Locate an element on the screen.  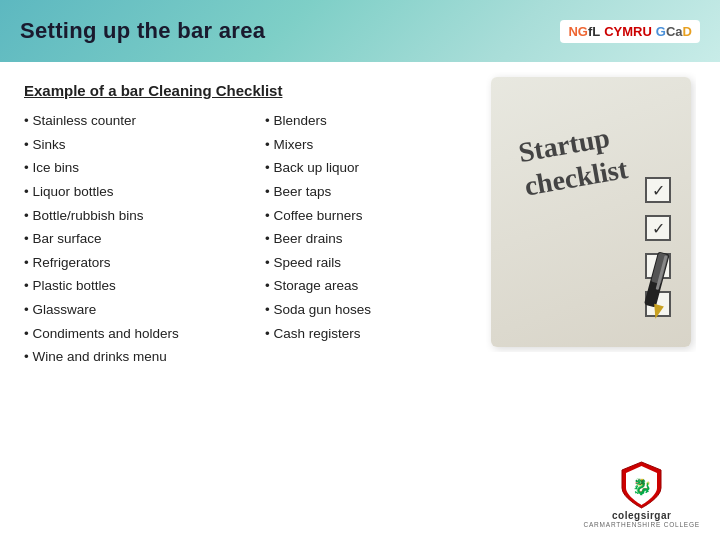
logo-area: NGfL CYMRU GCaD is located at coordinates (630, 32).